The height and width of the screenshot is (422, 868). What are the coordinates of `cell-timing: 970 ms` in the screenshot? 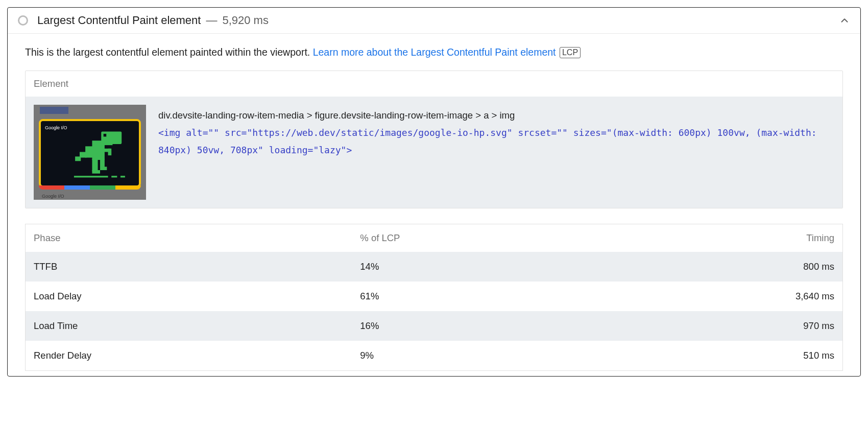 It's located at (721, 326).